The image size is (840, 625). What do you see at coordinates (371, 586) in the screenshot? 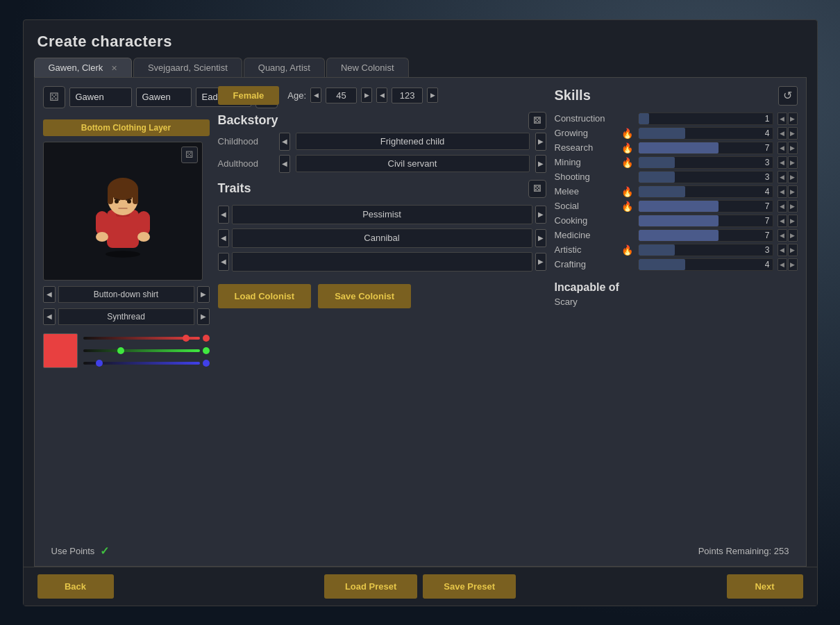
I see `load-preset-button: Load Preset` at bounding box center [371, 586].